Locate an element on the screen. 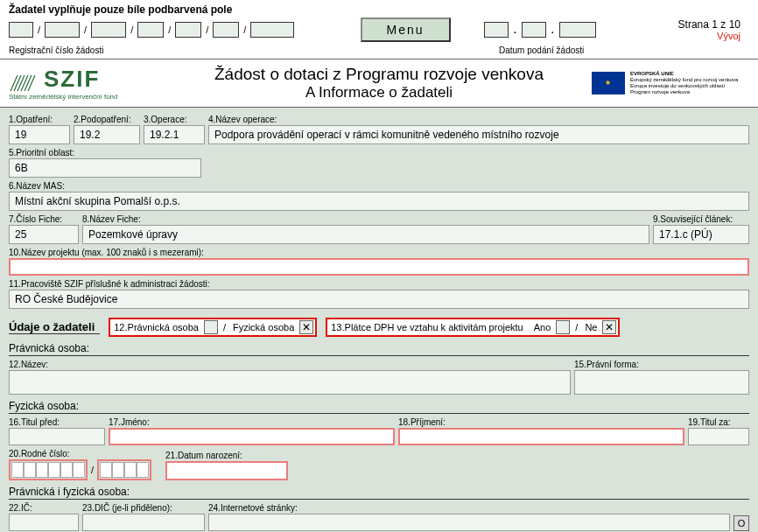  szif-subtitle: Státní zemědělský intervenční fond is located at coordinates (88, 96).